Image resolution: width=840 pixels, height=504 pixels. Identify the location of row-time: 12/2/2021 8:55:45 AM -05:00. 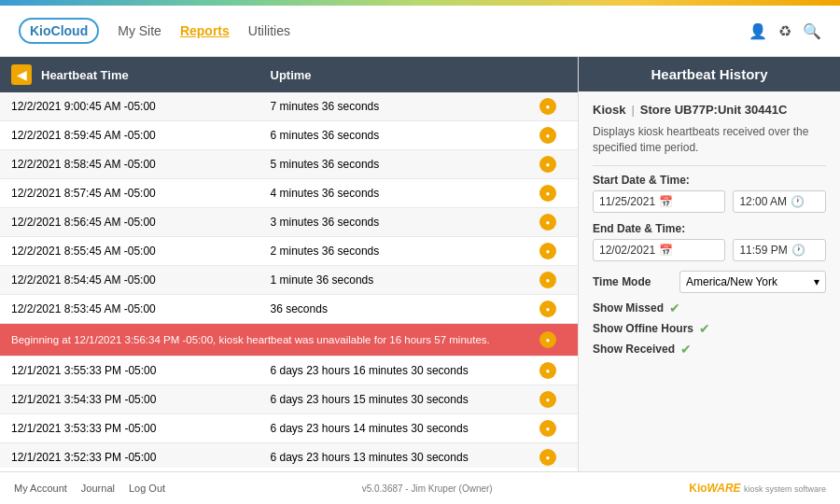
(141, 251).